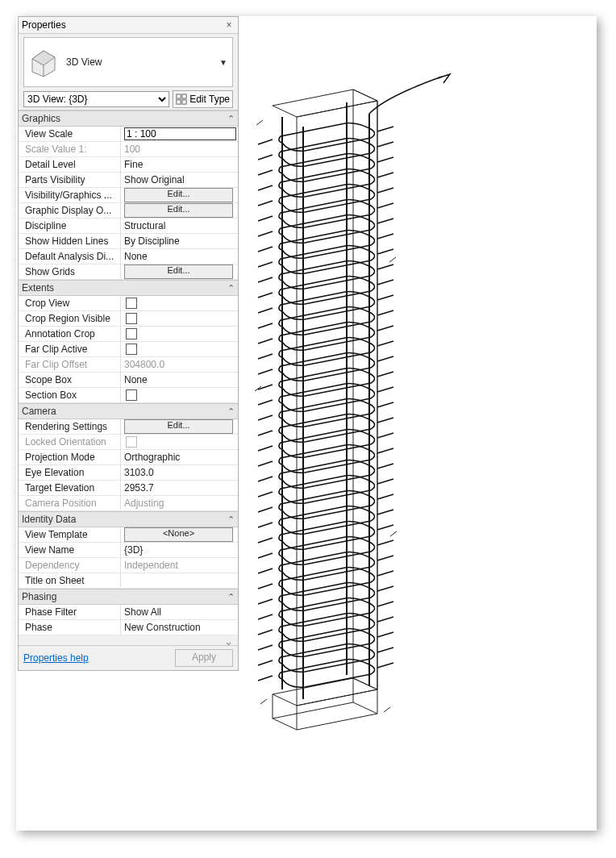 The height and width of the screenshot is (858, 616). What do you see at coordinates (179, 195) in the screenshot?
I see `visibility-graphics-edit-button: Edit...` at bounding box center [179, 195].